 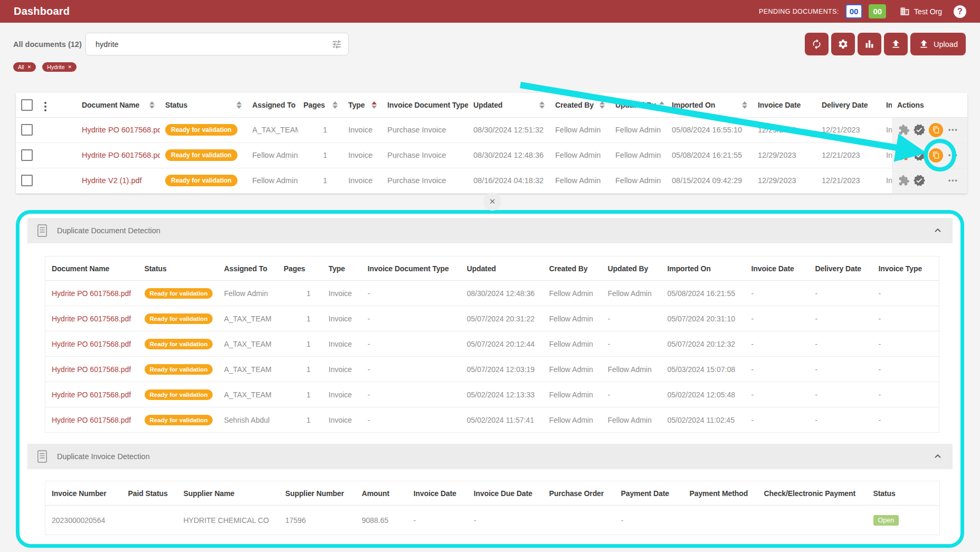 I want to click on cell-updated: 05/07/2024 20:12:44, so click(x=502, y=344).